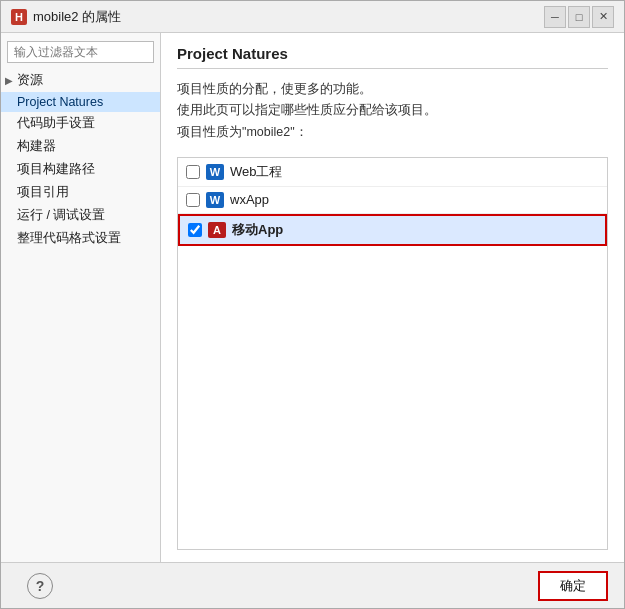 This screenshot has height=609, width=625. What do you see at coordinates (80, 170) in the screenshot?
I see `sidebar-item-build-path: 项目构建路径` at bounding box center [80, 170].